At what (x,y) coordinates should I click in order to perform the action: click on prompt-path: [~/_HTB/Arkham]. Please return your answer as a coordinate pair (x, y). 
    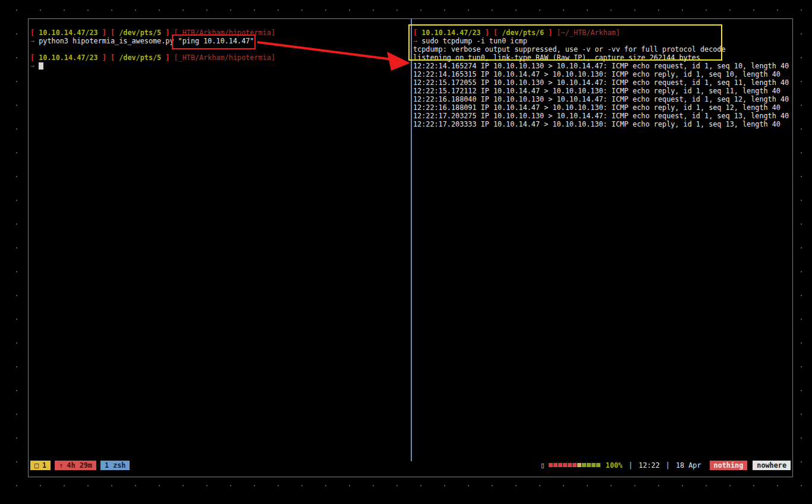
    Looking at the image, I should click on (588, 33).